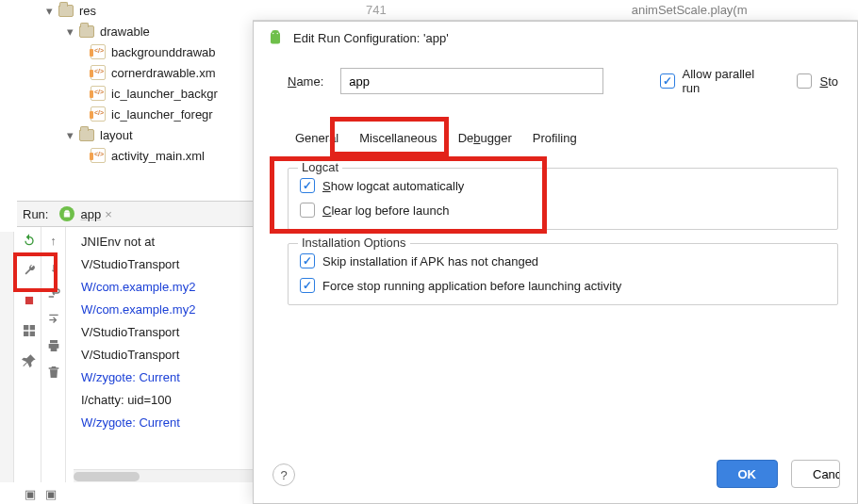  What do you see at coordinates (29, 331) in the screenshot?
I see `layout-icon` at bounding box center [29, 331].